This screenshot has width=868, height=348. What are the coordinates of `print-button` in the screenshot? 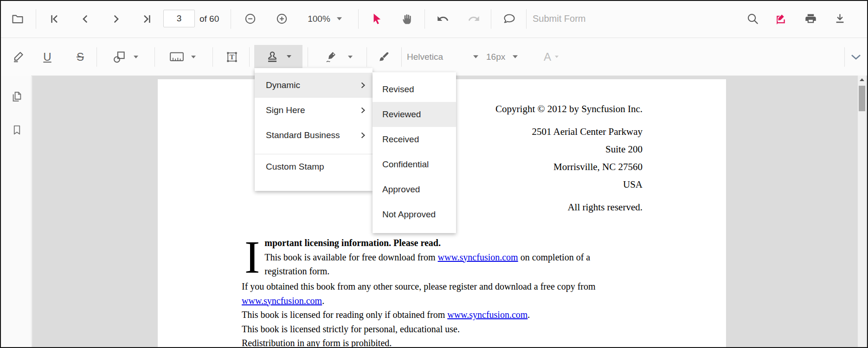 It's located at (810, 19).